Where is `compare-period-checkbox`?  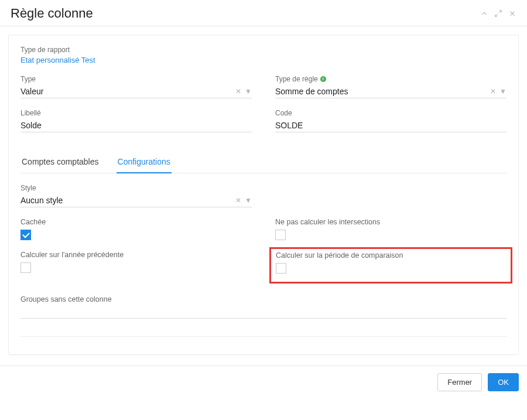
compare-period-checkbox is located at coordinates (281, 268).